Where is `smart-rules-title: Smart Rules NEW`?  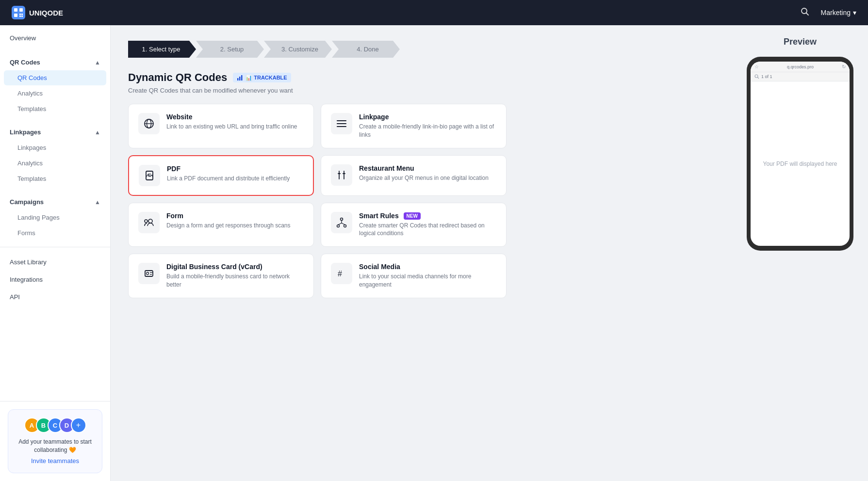
smart-rules-title: Smart Rules NEW is located at coordinates (428, 216).